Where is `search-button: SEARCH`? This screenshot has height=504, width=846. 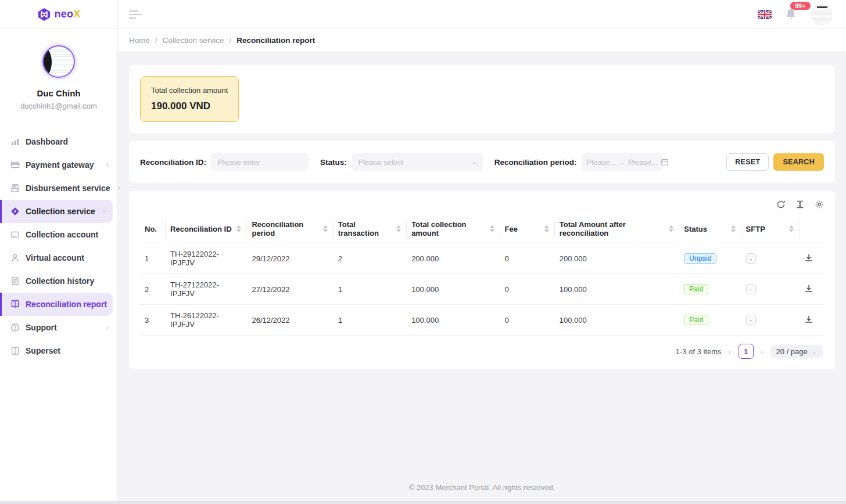 search-button: SEARCH is located at coordinates (798, 162).